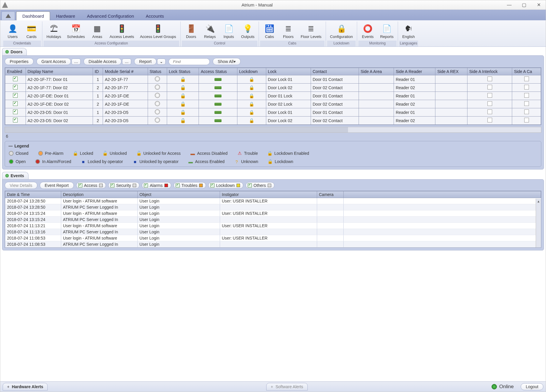 This screenshot has width=546, height=392. Describe the element at coordinates (102, 62) in the screenshot. I see `disable-access-button: Disable Access` at that location.